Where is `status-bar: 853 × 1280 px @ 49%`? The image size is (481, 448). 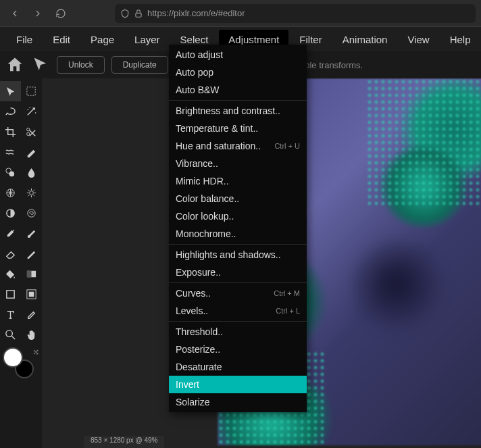
status-bar: 853 × 1280 px @ 49% is located at coordinates (124, 442).